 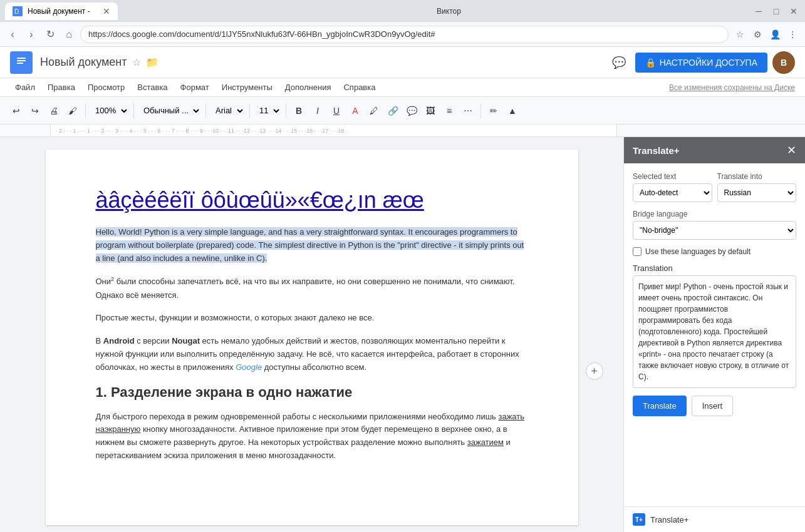 I want to click on comments-button: 💬, so click(x=619, y=63).